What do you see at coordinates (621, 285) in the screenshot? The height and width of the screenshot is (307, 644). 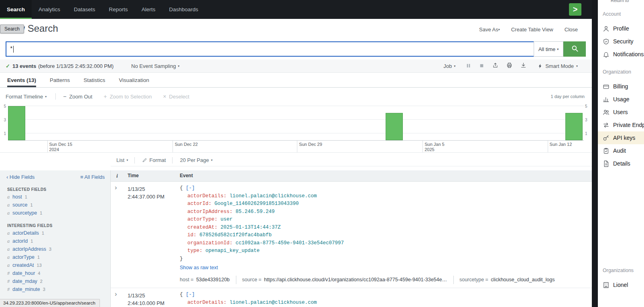 I see `panel-item-lionel: Lionel` at bounding box center [621, 285].